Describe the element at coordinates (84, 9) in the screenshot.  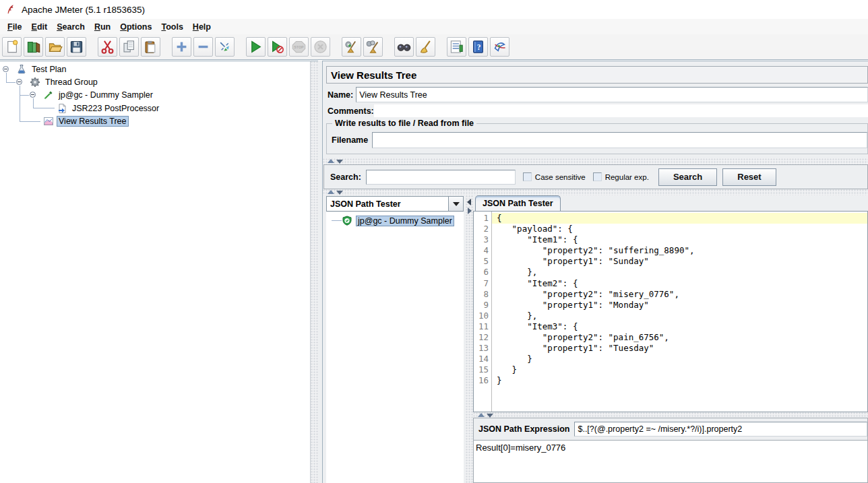
I see `window-title: Apache JMeter (5.1 r1853635)` at that location.